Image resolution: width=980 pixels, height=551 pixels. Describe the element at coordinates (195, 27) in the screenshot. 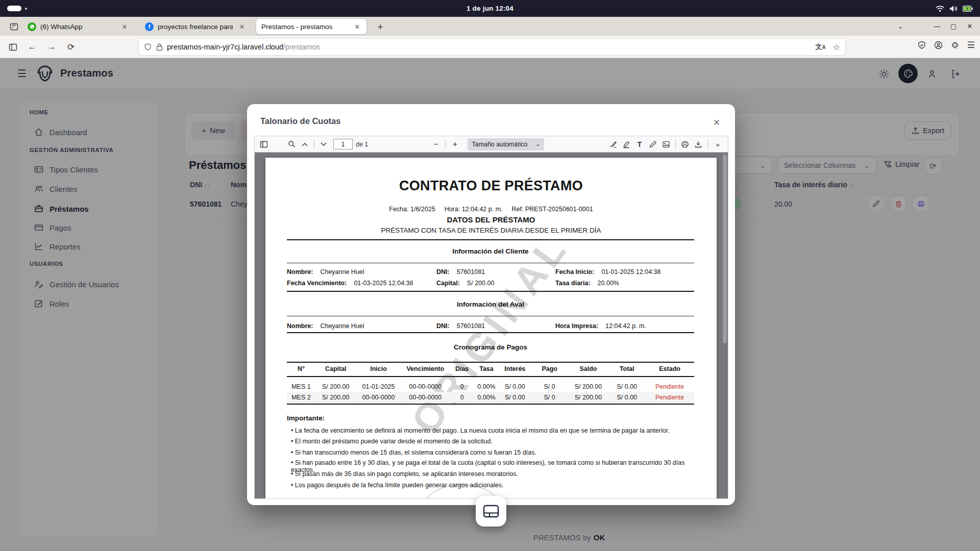

I see `tab-facebook: f proyectos freelance para ✕` at that location.